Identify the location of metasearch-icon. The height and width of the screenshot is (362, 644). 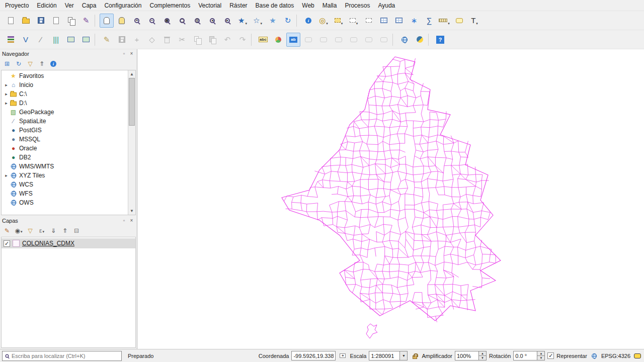
(405, 40).